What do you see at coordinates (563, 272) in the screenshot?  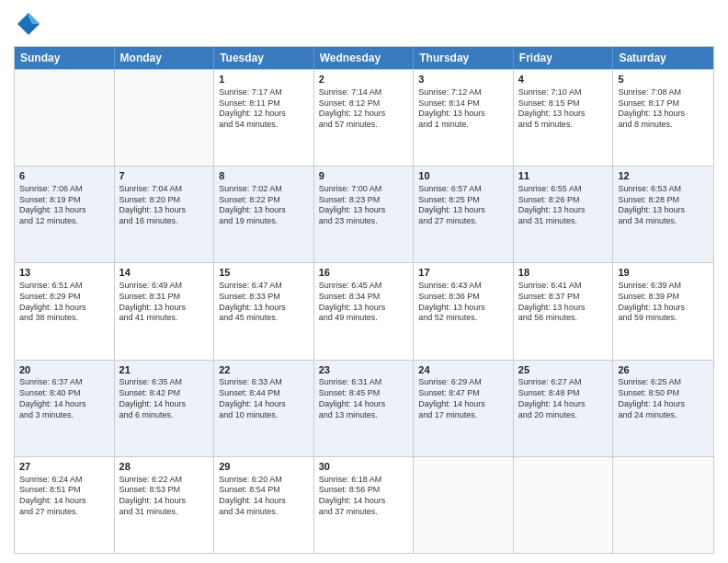 I see `day-number: 18` at bounding box center [563, 272].